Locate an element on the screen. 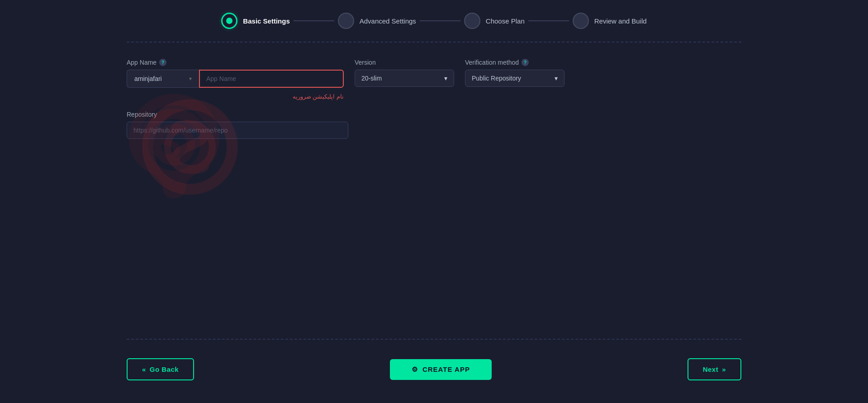 The height and width of the screenshot is (403, 868). repo-input is located at coordinates (237, 130).